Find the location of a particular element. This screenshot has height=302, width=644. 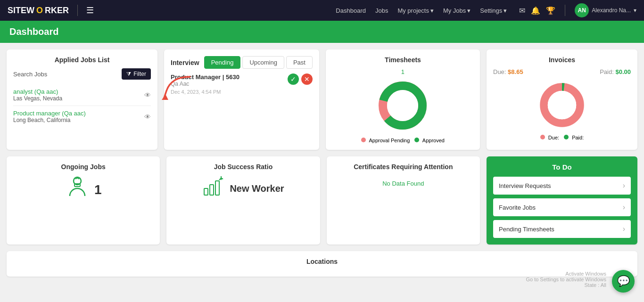

ongoing-content: 1 is located at coordinates (83, 189).